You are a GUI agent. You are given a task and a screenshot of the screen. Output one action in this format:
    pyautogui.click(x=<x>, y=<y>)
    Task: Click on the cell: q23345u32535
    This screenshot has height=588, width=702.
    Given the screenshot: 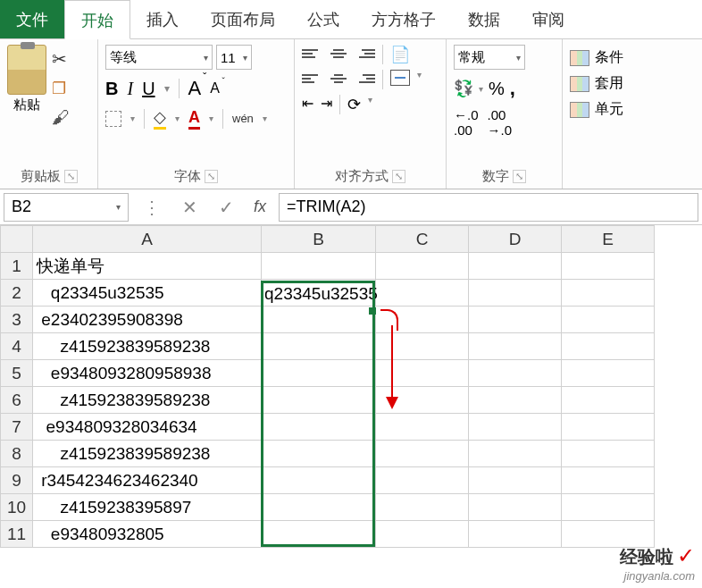 What is the action you would take?
    pyautogui.click(x=147, y=293)
    